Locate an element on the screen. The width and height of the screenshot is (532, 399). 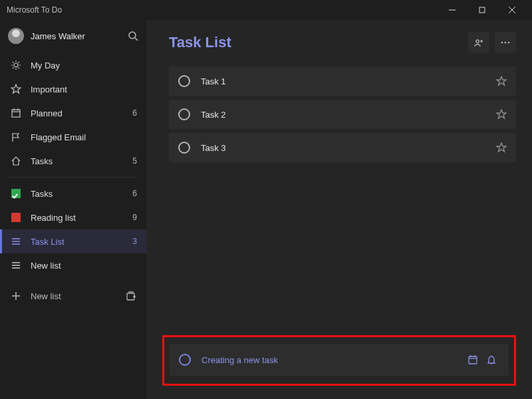
sidebar-item-flagged: Flagged Email is located at coordinates (73, 137).